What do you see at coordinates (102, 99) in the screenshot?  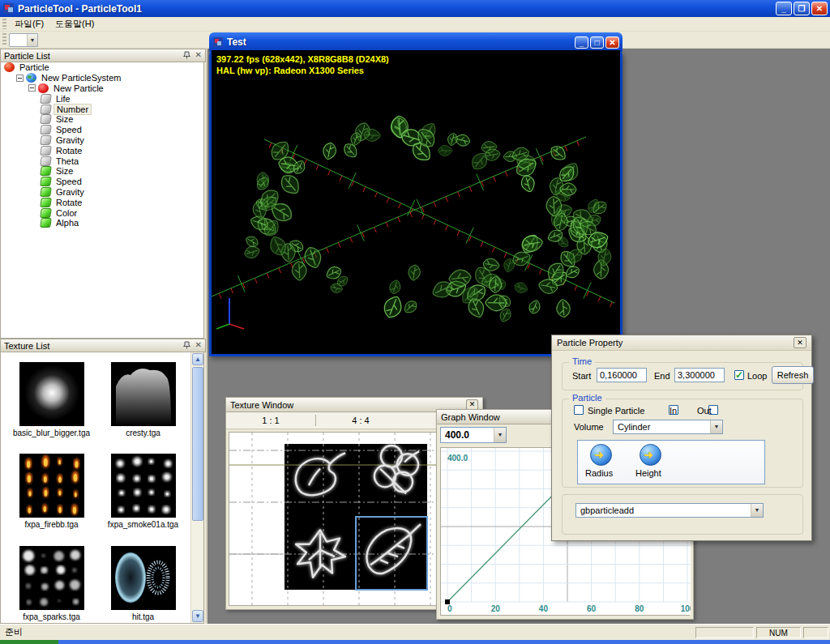 I see `tree-item-life: Life` at bounding box center [102, 99].